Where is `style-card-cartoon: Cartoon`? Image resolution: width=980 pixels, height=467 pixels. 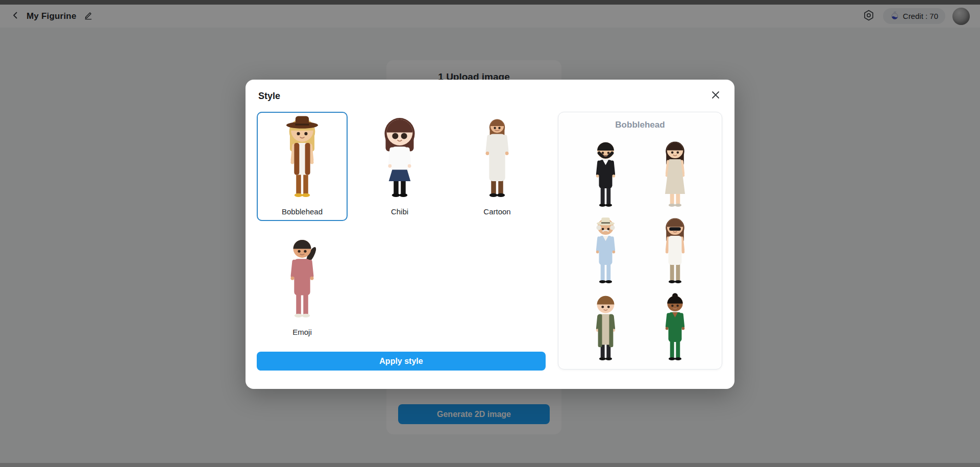 style-card-cartoon: Cartoon is located at coordinates (497, 166).